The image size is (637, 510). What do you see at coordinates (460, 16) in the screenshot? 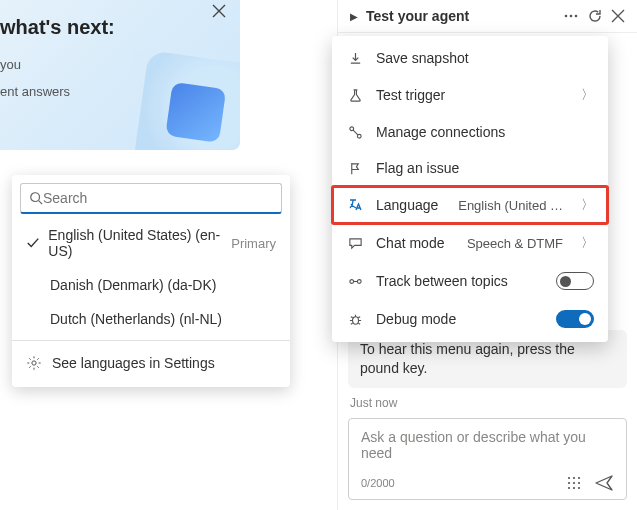
I see `panel-title: Test your agent` at bounding box center [460, 16].